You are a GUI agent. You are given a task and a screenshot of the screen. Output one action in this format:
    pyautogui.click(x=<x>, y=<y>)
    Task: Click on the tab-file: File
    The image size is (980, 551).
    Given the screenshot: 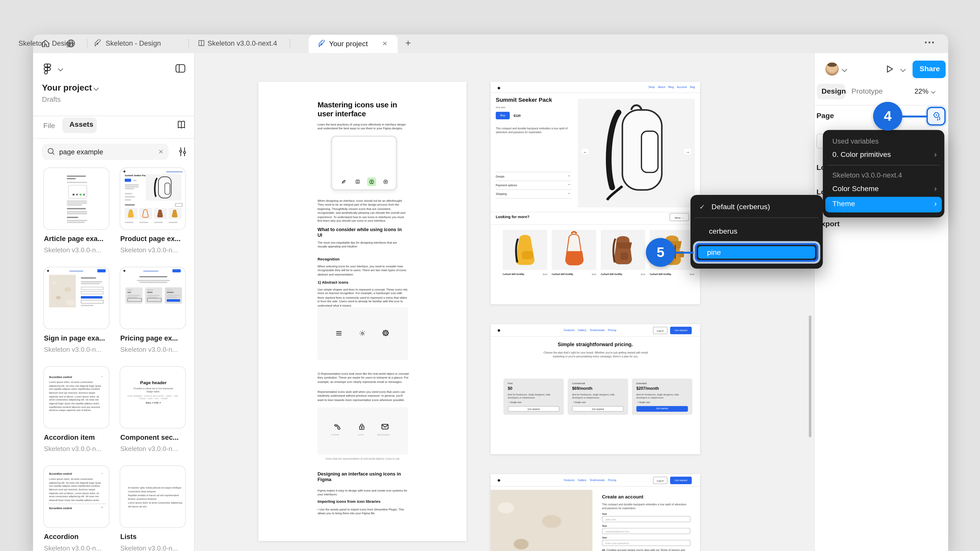 What is the action you would take?
    pyautogui.click(x=49, y=125)
    